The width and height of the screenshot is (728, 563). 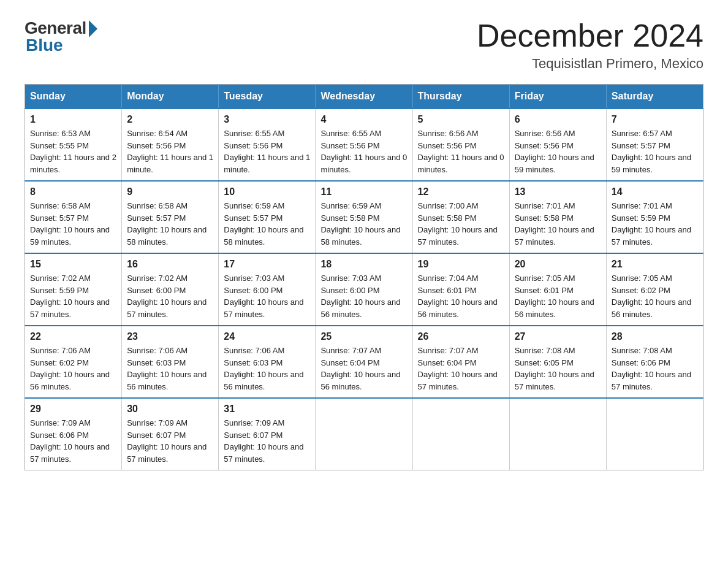 I want to click on location-title: Tequisistlan Primero, Mexico, so click(x=590, y=64).